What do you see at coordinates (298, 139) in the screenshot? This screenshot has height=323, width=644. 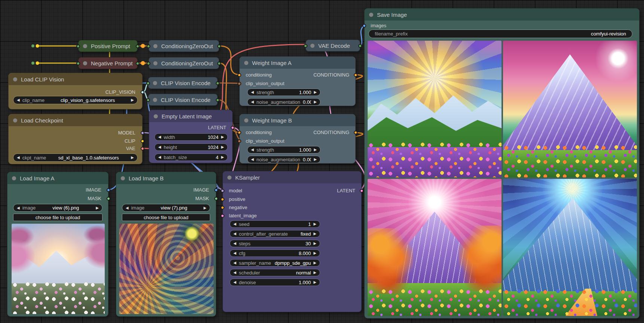 I see `node-weight-image-b: Weight Image B conditioning clip_vision_…` at bounding box center [298, 139].